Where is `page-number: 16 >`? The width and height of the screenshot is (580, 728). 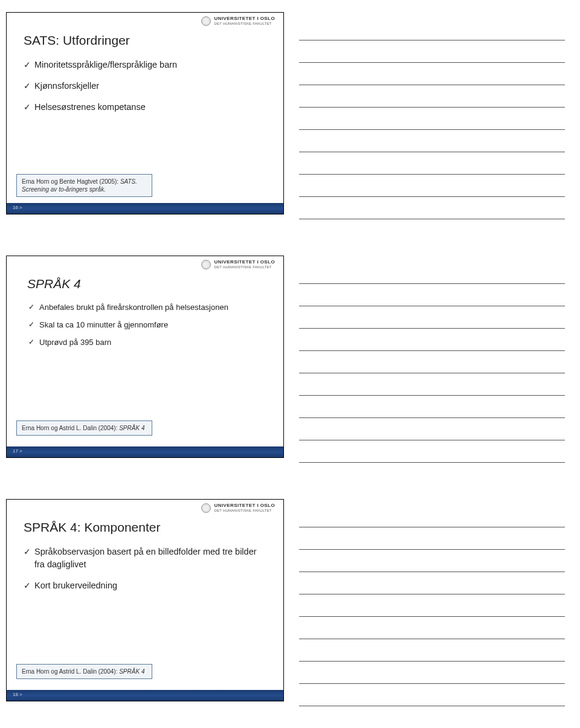 page-number: 16 > is located at coordinates (18, 208).